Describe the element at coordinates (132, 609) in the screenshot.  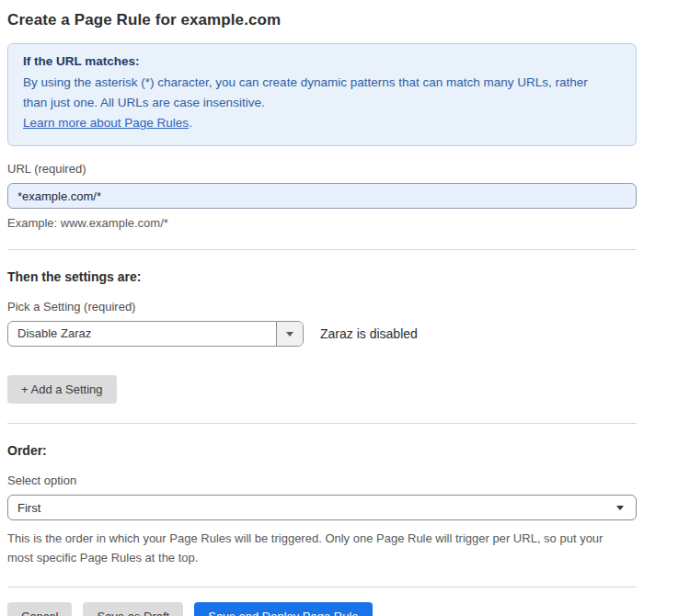
I see `save-as-draft-button: Save as Draft` at that location.